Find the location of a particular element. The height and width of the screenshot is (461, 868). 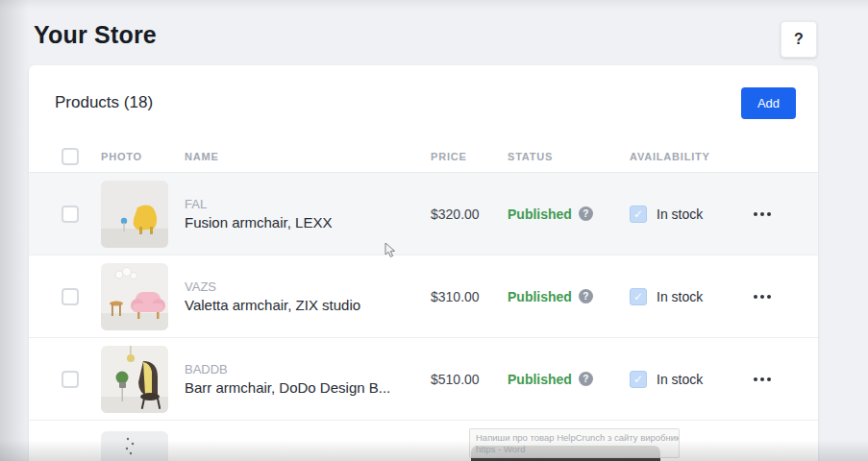

product-name: Valetta armchair, ZIX studio is located at coordinates (273, 305).